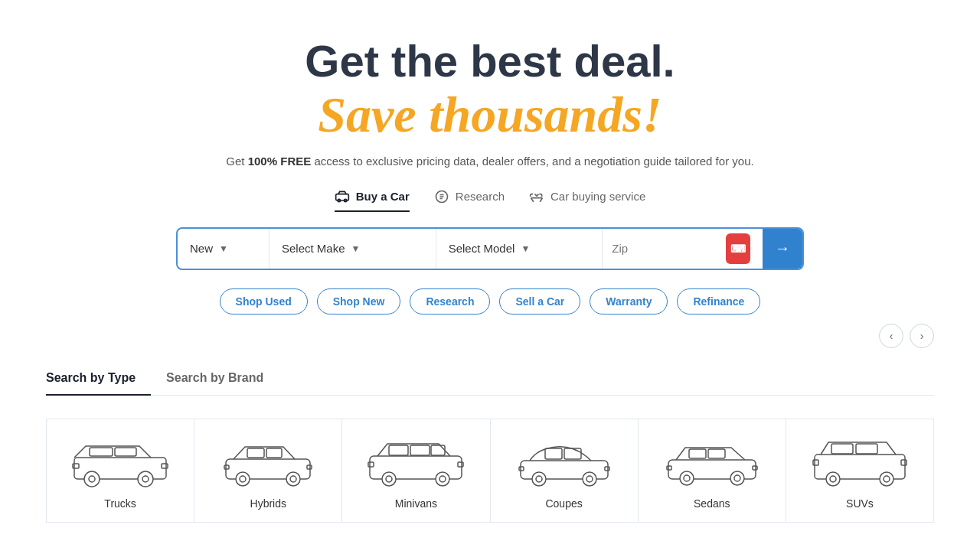 The height and width of the screenshot is (554, 980). Describe the element at coordinates (416, 503) in the screenshot. I see `minivans-label: Minivans` at that location.